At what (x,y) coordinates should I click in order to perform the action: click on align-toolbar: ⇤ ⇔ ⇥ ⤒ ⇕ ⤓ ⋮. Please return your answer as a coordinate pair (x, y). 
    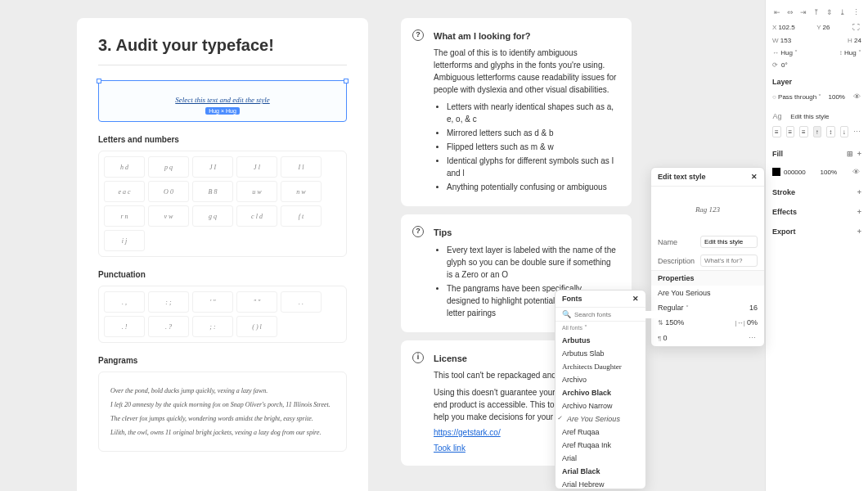
    Looking at the image, I should click on (816, 12).